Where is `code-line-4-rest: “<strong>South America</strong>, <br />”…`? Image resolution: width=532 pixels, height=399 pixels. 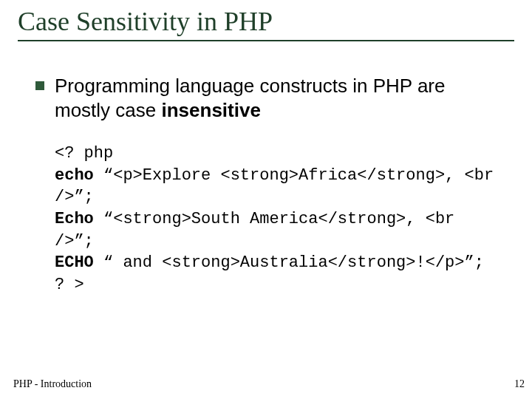 code-line-4-rest: “<strong>South America</strong>, <br />”… is located at coordinates (260, 231).